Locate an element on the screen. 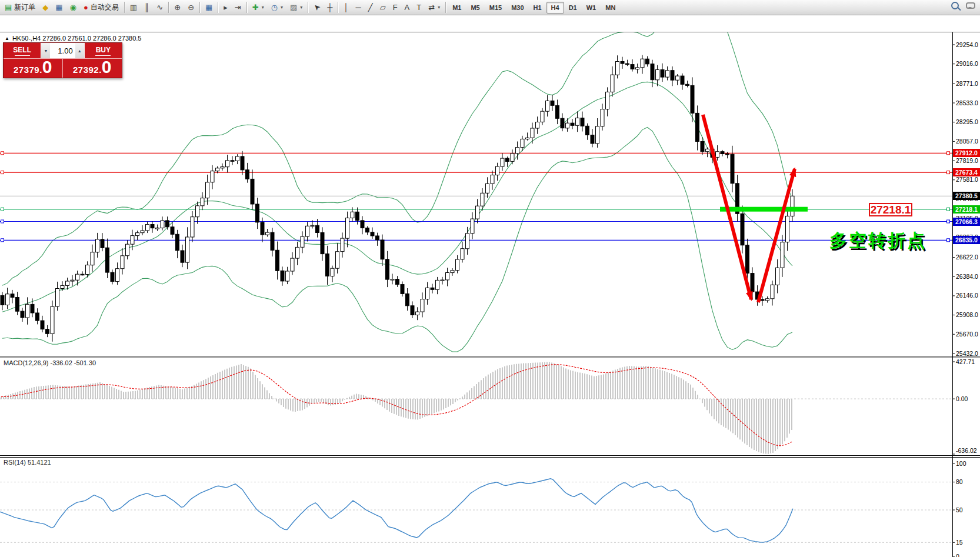  text-label-button: T is located at coordinates (419, 7).